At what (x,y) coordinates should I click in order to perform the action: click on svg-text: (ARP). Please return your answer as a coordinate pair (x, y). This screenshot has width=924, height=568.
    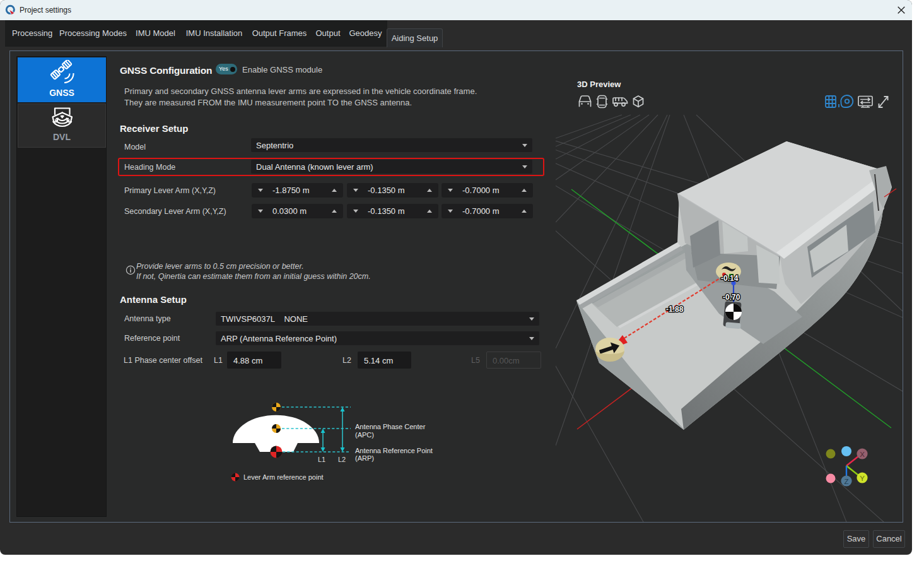
    Looking at the image, I should click on (365, 458).